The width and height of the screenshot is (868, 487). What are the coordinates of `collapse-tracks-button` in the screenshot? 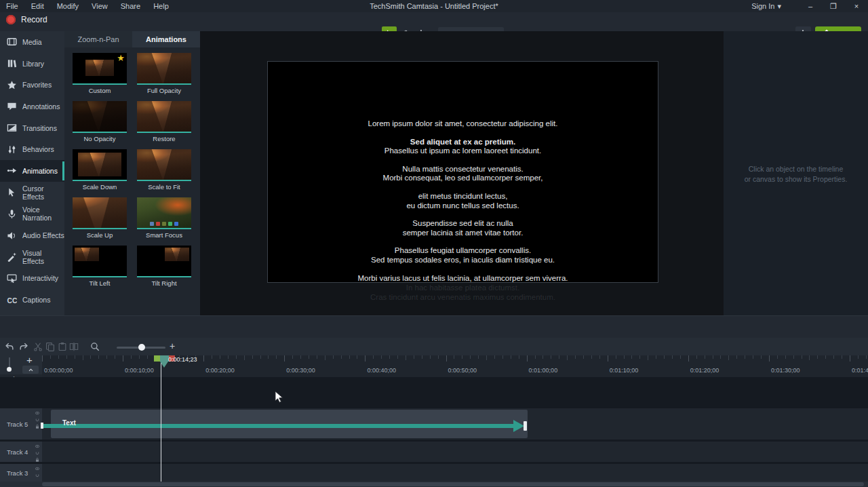 It's located at (31, 370).